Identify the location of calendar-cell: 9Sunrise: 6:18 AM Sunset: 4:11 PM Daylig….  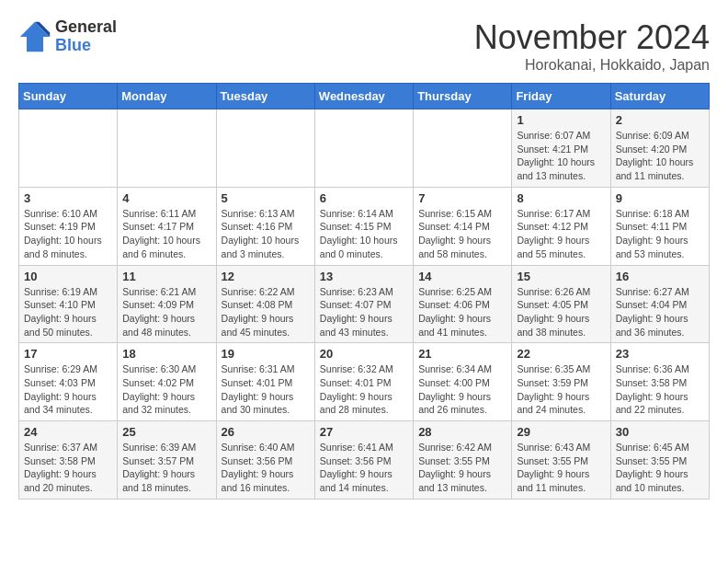
(660, 226).